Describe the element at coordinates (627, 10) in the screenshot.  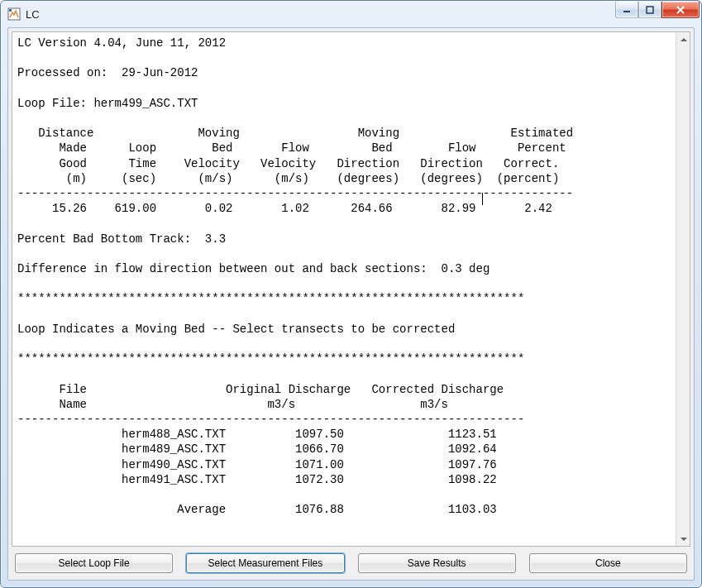
I see `minimize-button` at that location.